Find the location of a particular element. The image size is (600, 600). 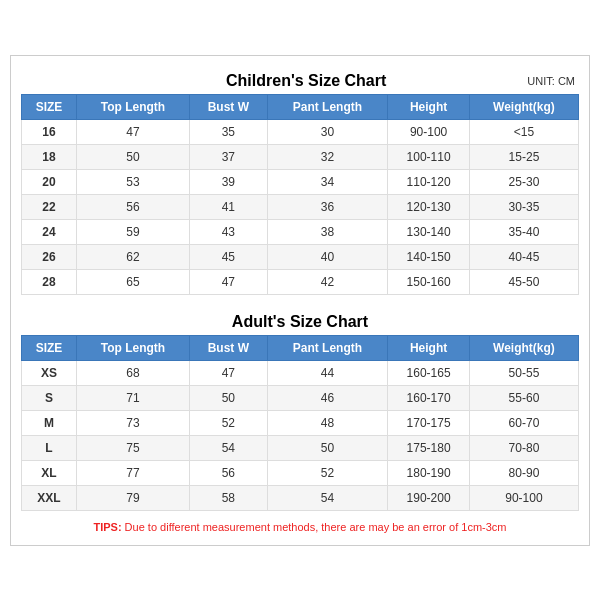

adult-chart-title: Adult's Size Chart is located at coordinates (300, 322).